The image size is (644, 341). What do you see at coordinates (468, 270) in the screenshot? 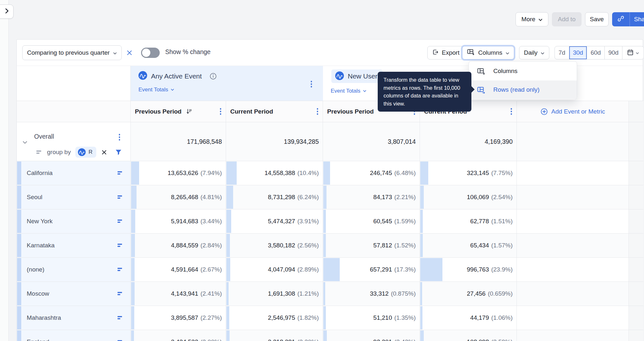
I see `data-cell: 996,763(23.9%)` at bounding box center [468, 270].